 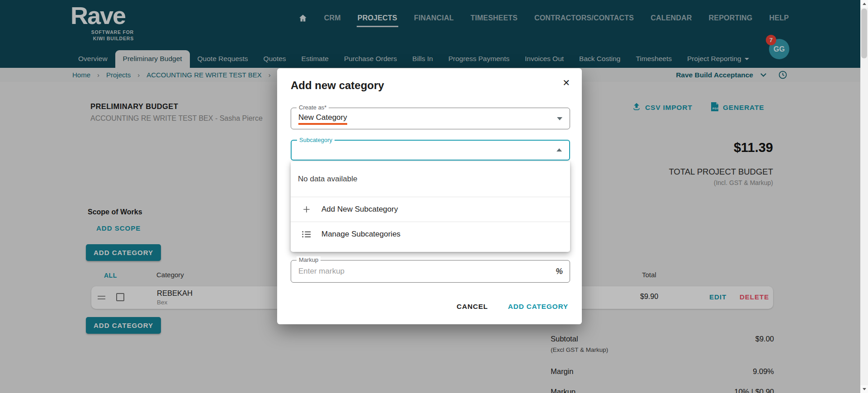 What do you see at coordinates (337, 85) in the screenshot?
I see `dialog-title: Add new category` at bounding box center [337, 85].